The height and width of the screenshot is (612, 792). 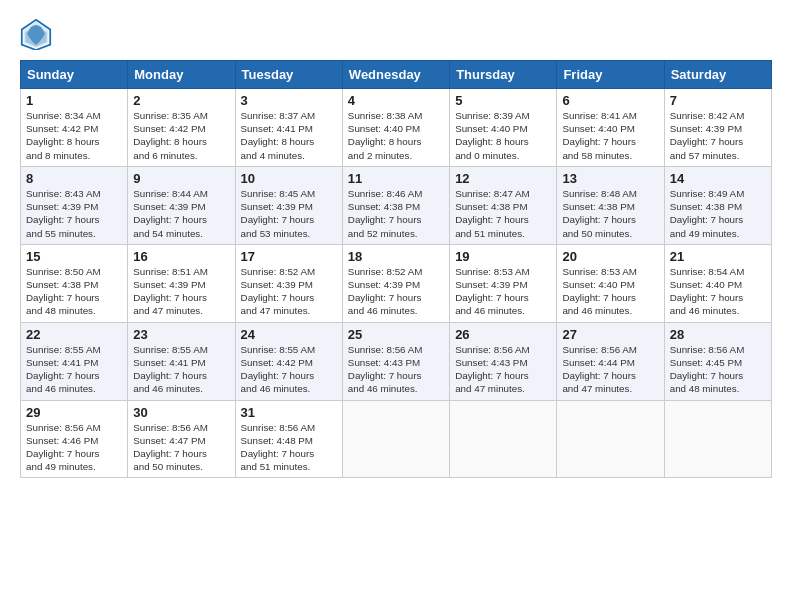 I want to click on day-detail: Sunrise: 8:56 AM Sunset: 4:43 PM Dayligh…, so click(x=386, y=370).